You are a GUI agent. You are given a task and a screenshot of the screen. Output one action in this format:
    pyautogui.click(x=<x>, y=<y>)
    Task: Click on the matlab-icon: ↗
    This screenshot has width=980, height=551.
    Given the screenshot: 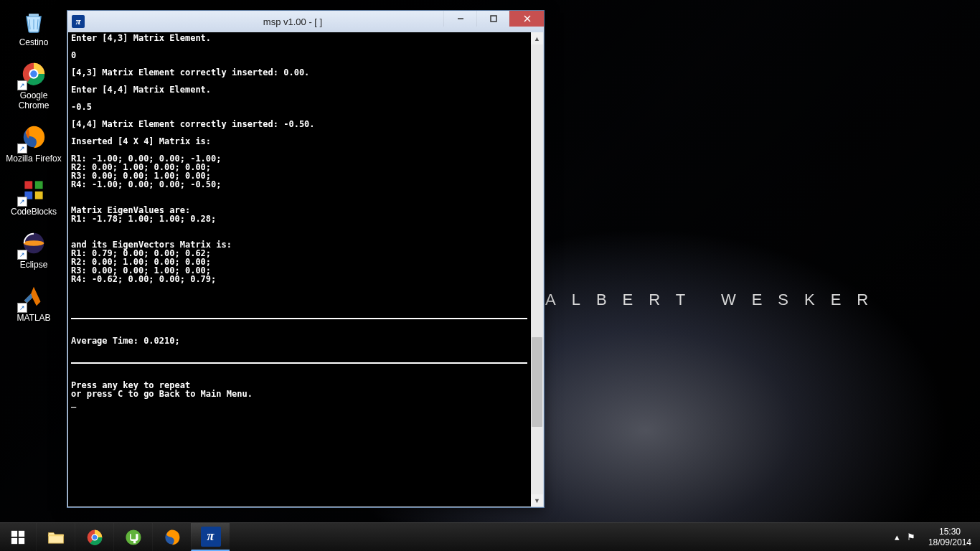 What is the action you would take?
    pyautogui.click(x=34, y=296)
    